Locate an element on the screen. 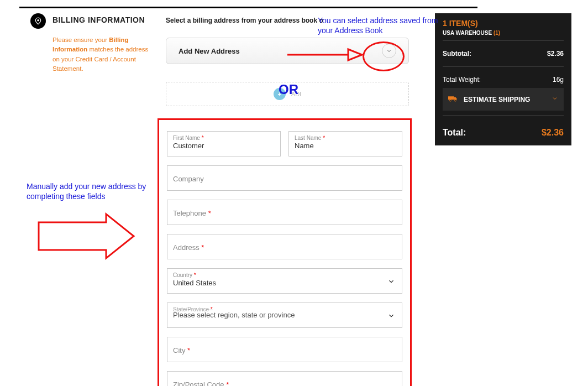  state-select: State/Province * Please select region, s… is located at coordinates (285, 315).